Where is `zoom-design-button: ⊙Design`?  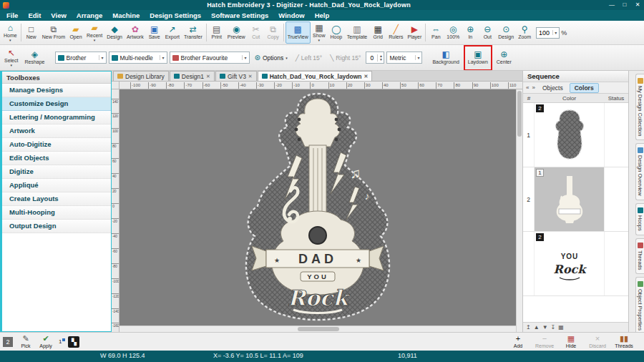
zoom-design-button: ⊙Design is located at coordinates (506, 33).